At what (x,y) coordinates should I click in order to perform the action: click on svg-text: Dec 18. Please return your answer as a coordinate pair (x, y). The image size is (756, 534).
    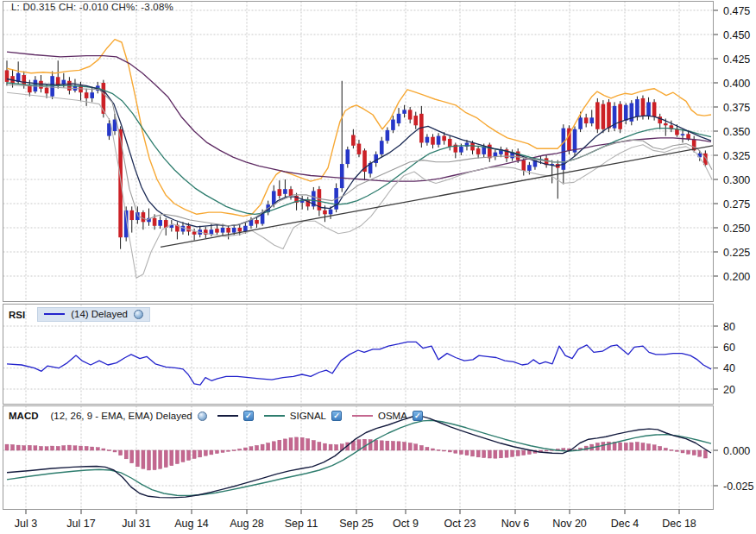
    Looking at the image, I should click on (679, 524).